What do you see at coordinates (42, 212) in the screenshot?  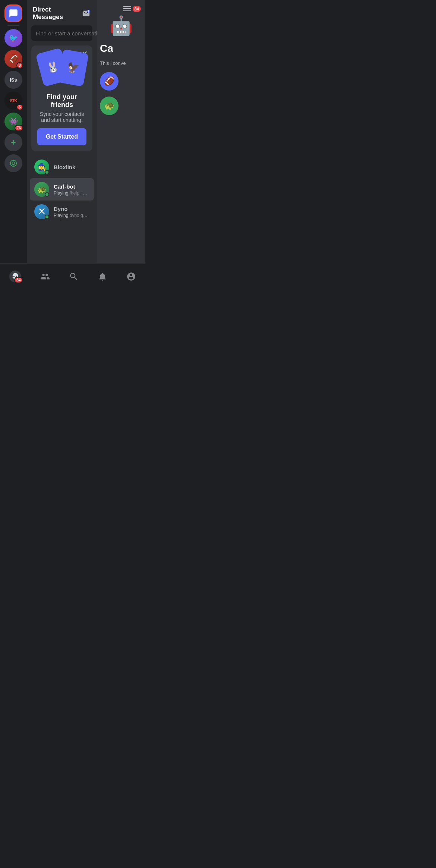 I see `dyno-avatar-wrapper` at bounding box center [42, 212].